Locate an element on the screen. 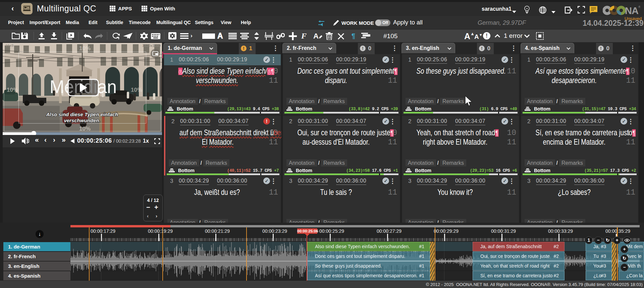 The image size is (644, 288). svg-text: NA is located at coordinates (632, 10).